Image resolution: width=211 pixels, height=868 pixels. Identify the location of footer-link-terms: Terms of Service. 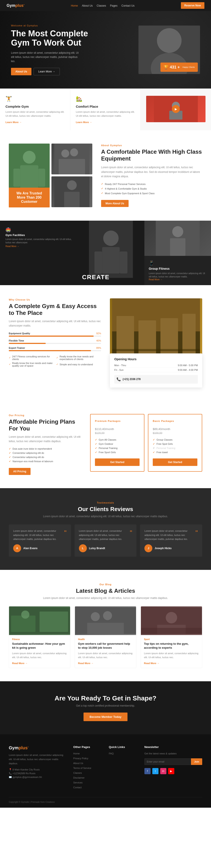
(82, 768).